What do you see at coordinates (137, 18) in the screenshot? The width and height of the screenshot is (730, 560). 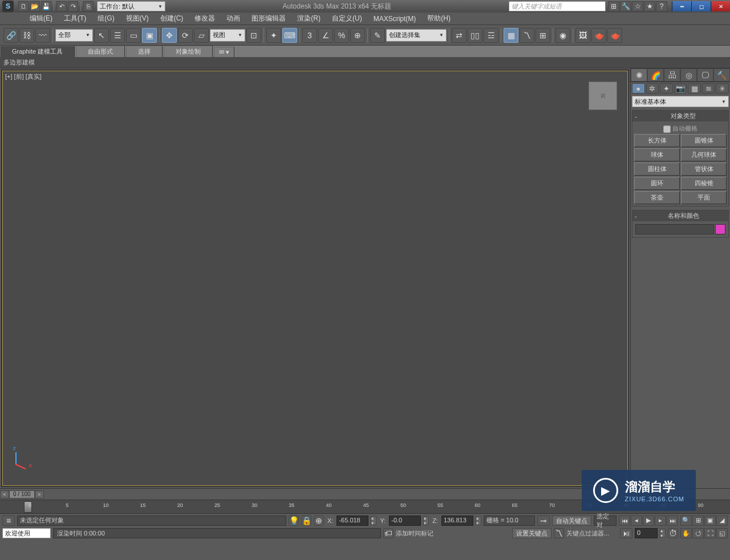 I see `menu-views: 视图(V)` at bounding box center [137, 18].